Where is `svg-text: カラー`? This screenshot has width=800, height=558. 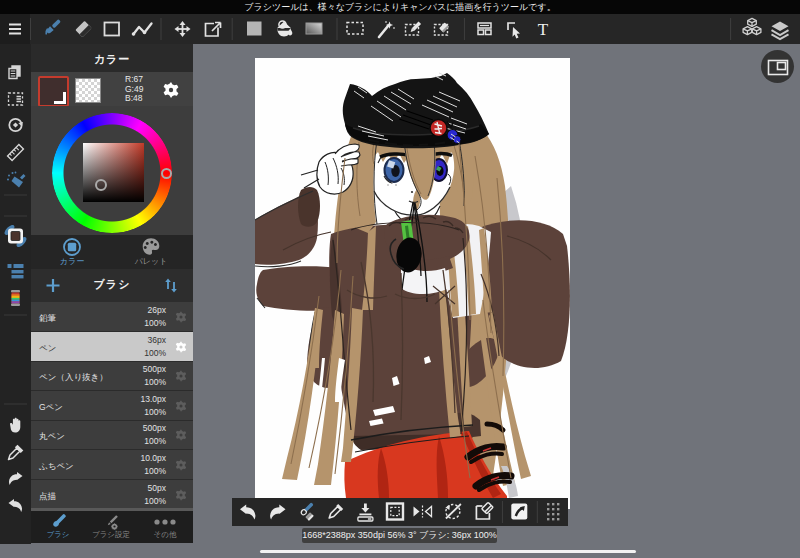 svg-text: カラー is located at coordinates (72, 262).